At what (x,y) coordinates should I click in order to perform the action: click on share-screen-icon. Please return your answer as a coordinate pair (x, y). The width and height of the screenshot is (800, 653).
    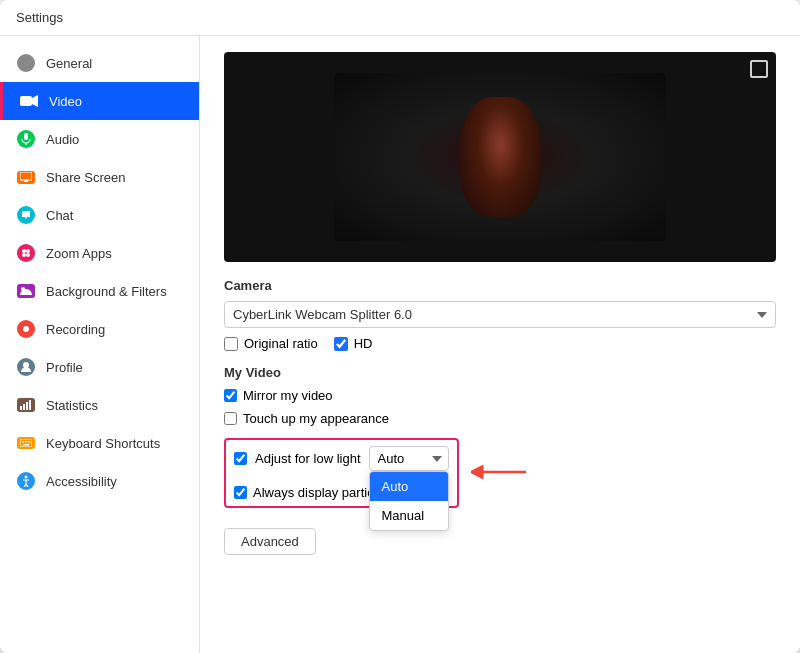
    Looking at the image, I should click on (26, 177).